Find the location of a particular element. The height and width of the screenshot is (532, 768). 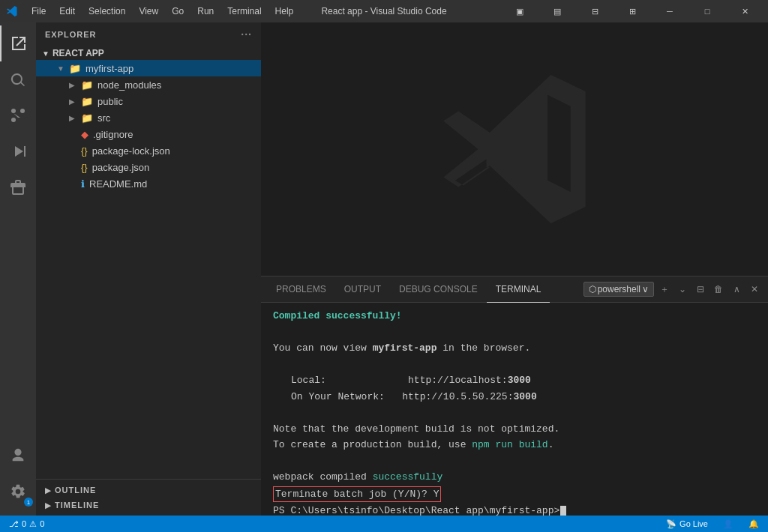

tree-item-package-json: {} package.json is located at coordinates (148, 167).